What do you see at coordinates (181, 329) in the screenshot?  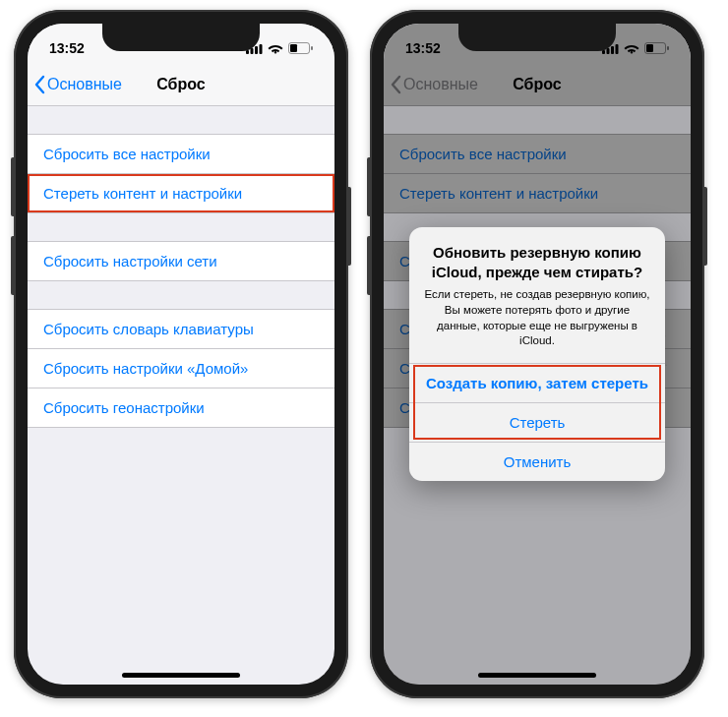 I see `row-reset-keyboard: Сбросить словарь клавиатуры` at bounding box center [181, 329].